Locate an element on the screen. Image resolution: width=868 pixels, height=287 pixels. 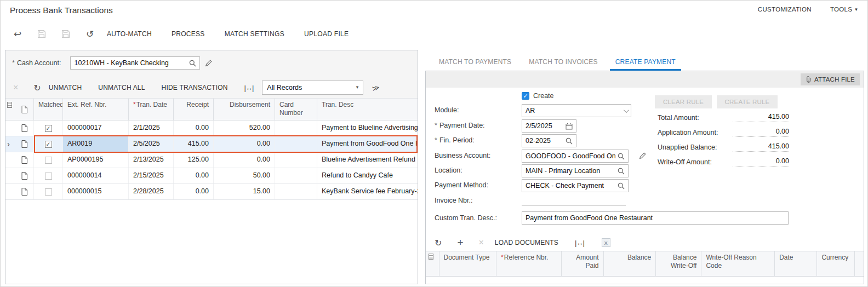
calendar-icon is located at coordinates (569, 126).